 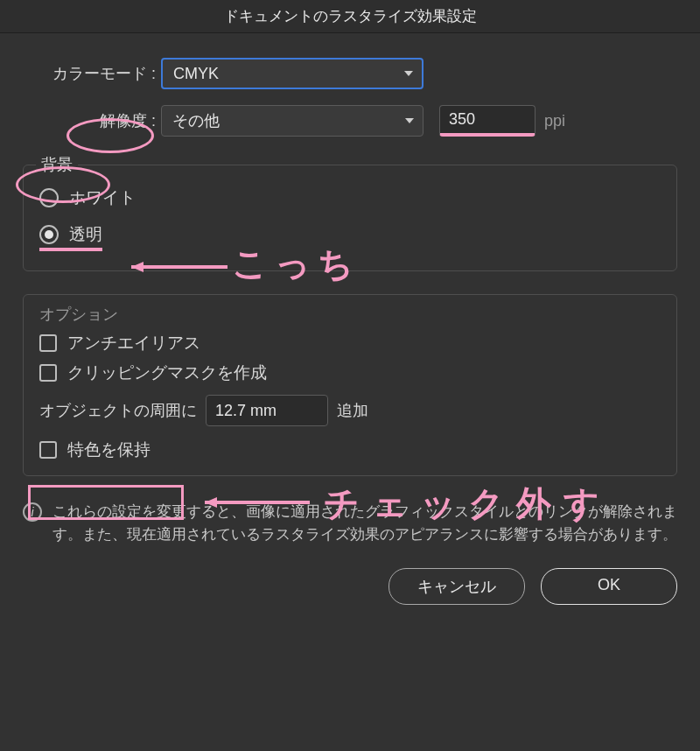 What do you see at coordinates (167, 373) in the screenshot?
I see `clipmask-label: クリッピングマスクを作成` at bounding box center [167, 373].